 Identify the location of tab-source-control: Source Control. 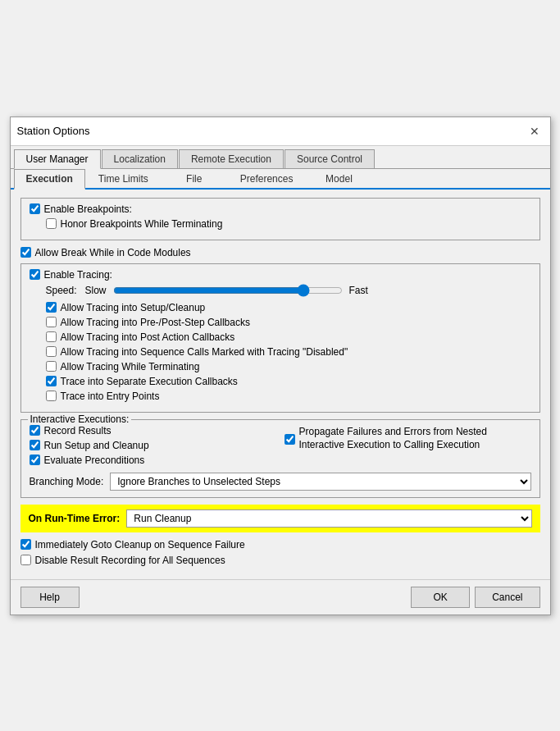
(330, 159).